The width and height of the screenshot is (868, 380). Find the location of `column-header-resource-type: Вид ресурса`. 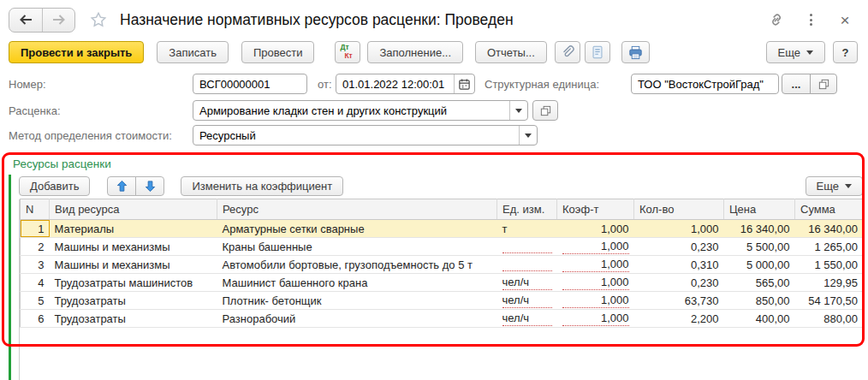

column-header-resource-type: Вид ресурса is located at coordinates (134, 210).